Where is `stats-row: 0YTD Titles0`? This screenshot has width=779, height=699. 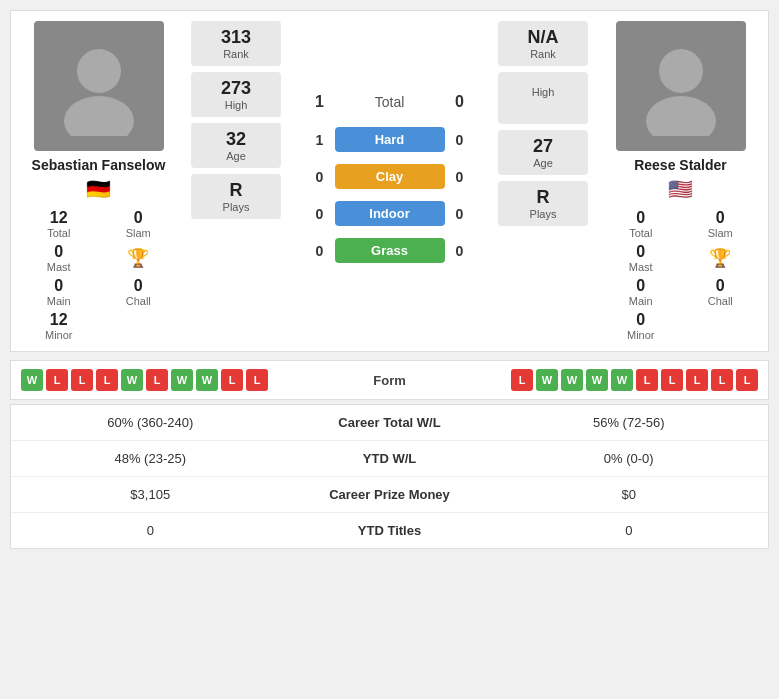 stats-row: 0YTD Titles0 is located at coordinates (390, 530).